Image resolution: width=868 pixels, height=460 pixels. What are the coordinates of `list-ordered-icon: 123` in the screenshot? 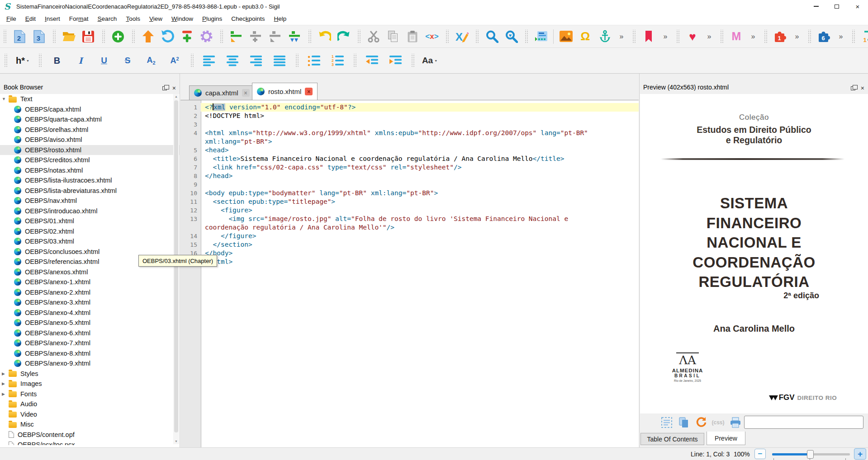 It's located at (337, 61).